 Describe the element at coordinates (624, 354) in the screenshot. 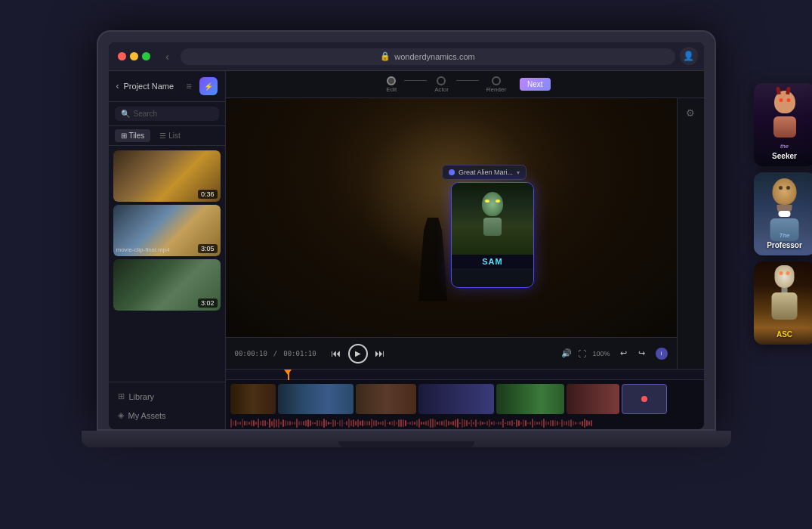

I see `undo-button: ↩` at that location.